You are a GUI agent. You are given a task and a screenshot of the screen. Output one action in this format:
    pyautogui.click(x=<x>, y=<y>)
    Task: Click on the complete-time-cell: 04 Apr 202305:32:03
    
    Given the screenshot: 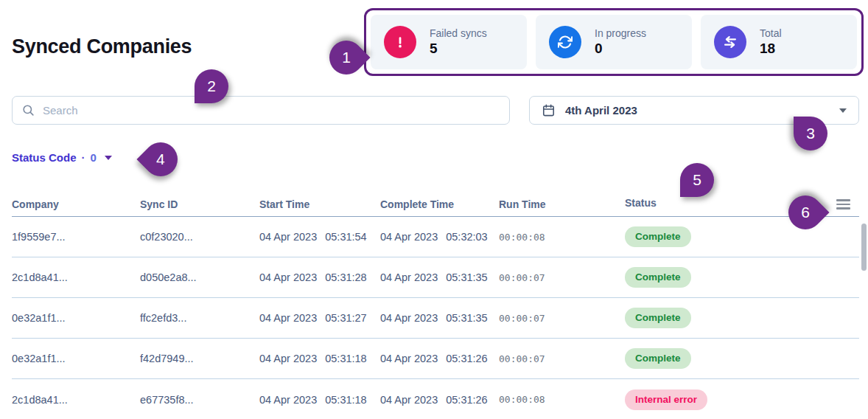 What is the action you would take?
    pyautogui.click(x=439, y=237)
    